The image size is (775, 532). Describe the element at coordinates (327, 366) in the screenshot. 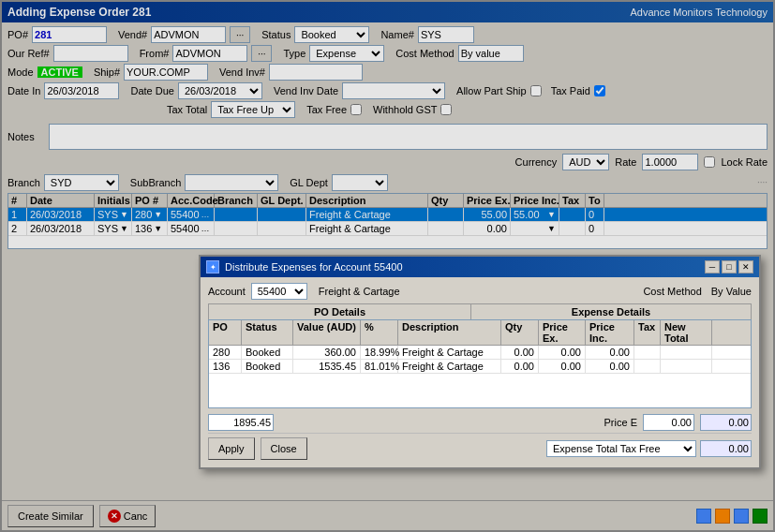

I see `mrow-value: 1535.45` at that location.